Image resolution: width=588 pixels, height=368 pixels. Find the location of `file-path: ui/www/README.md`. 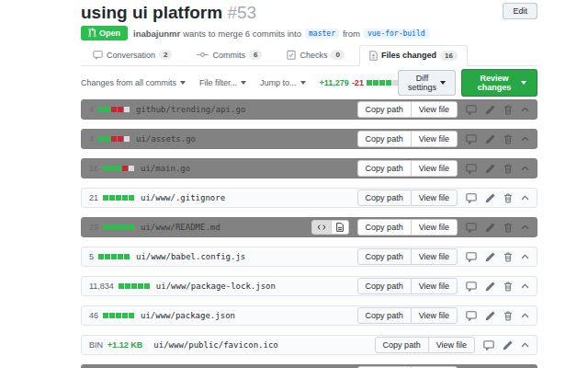

file-path: ui/www/README.md is located at coordinates (180, 227).